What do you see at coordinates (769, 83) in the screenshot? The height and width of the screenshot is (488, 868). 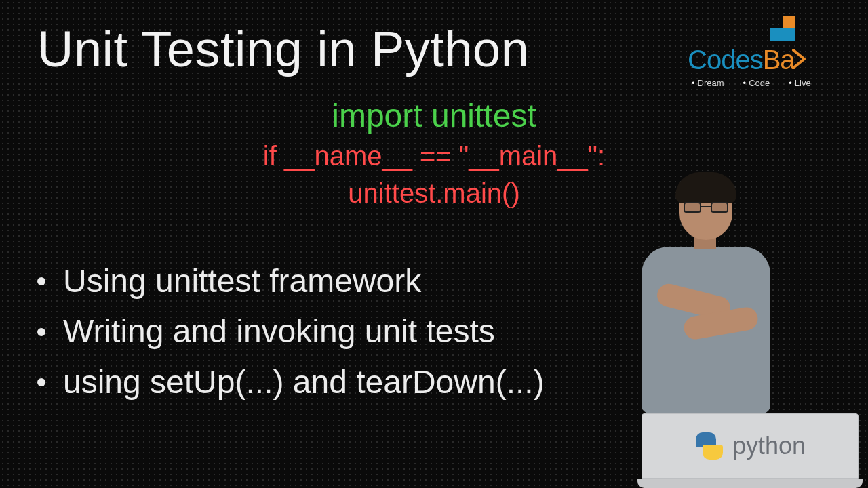 I see `logo-taglines: Dream Code Live` at bounding box center [769, 83].